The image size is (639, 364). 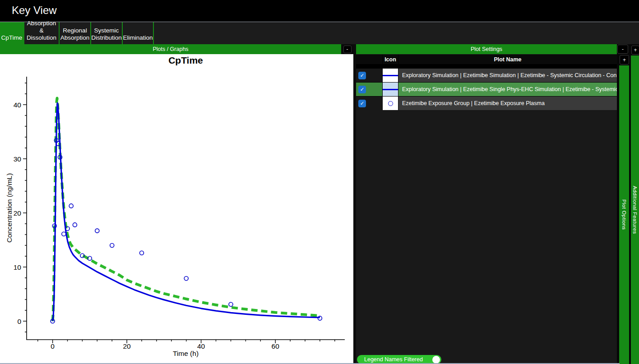 I want to click on legend-names-filtered-label: Legend Names Filtered, so click(x=394, y=359).